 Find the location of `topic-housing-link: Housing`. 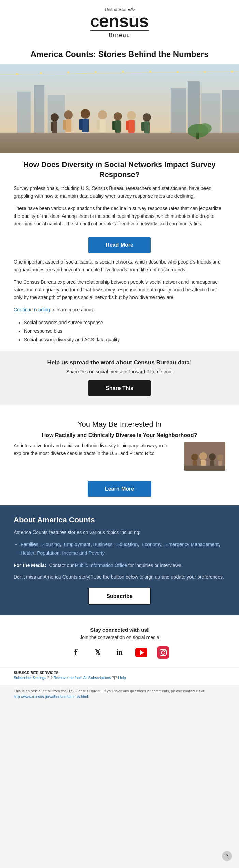

topic-housing-link: Housing is located at coordinates (51, 544).